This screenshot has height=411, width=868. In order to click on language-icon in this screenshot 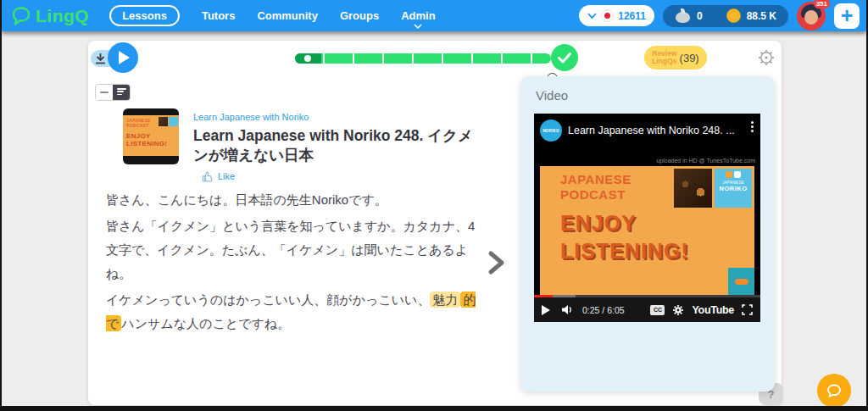, I will do `click(733, 175)`.